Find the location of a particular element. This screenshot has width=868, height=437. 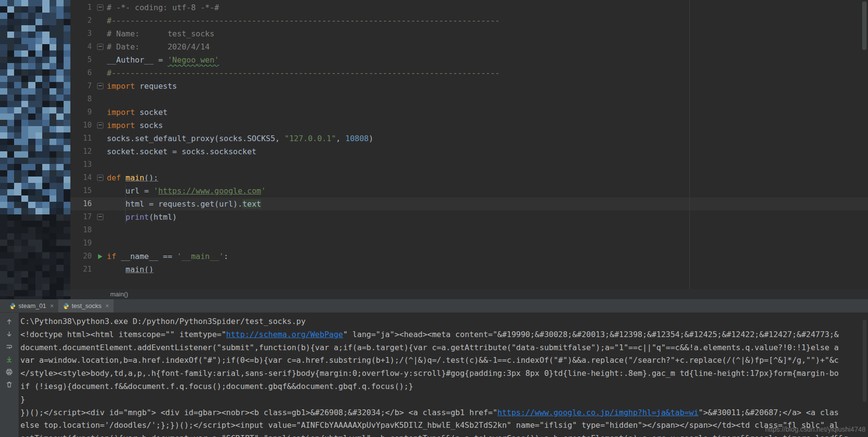

editor-line: 20if __name__ == '__main__': is located at coordinates (469, 256).